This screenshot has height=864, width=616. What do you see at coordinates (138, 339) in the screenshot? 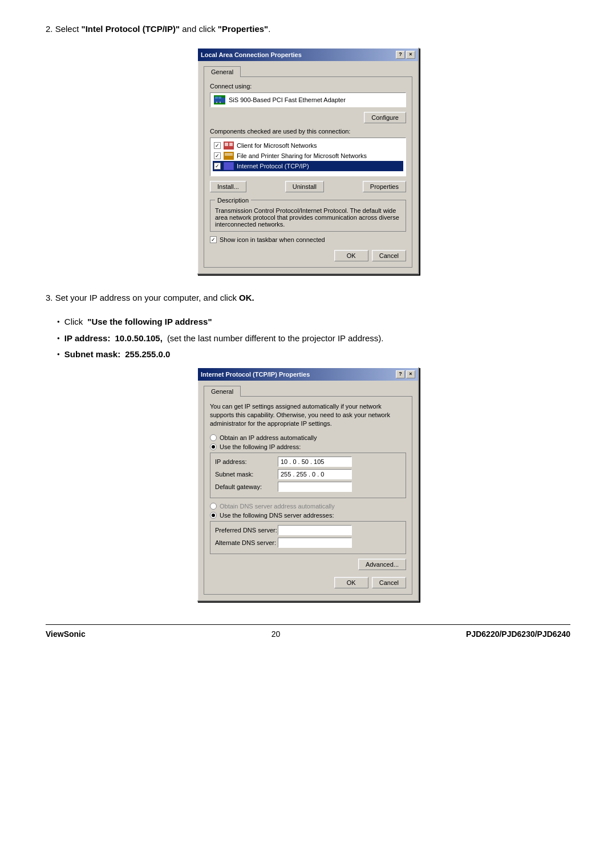
I see `bullet2-bold: 10.0.50.105,` at bounding box center [138, 339].